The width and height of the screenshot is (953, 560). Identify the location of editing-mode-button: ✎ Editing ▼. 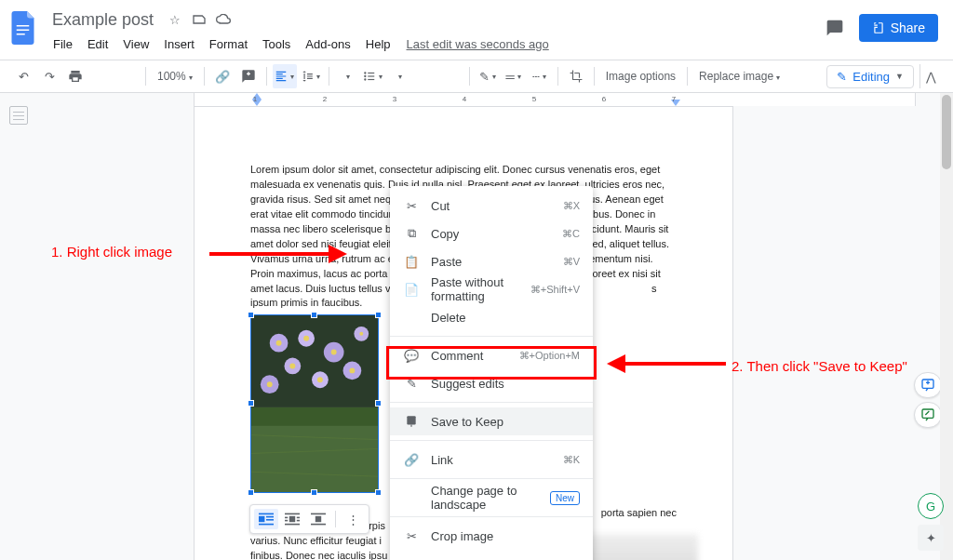
(870, 76).